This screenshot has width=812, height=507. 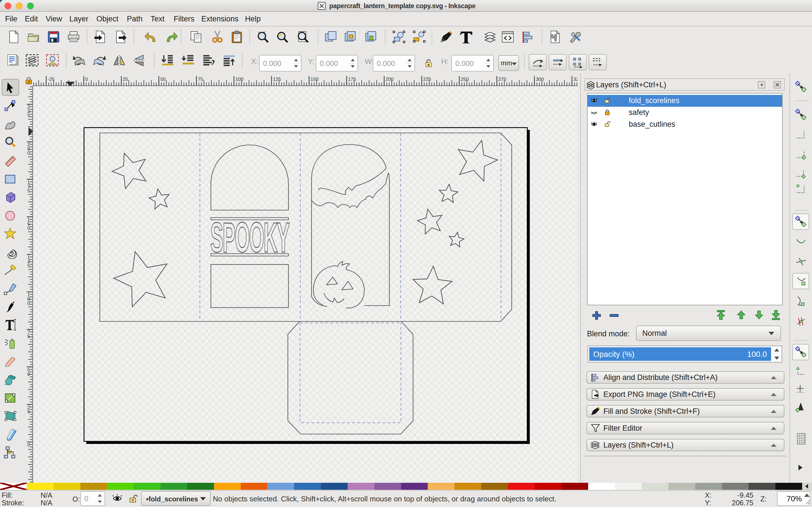 I want to click on svg-text: 75, so click(x=201, y=79).